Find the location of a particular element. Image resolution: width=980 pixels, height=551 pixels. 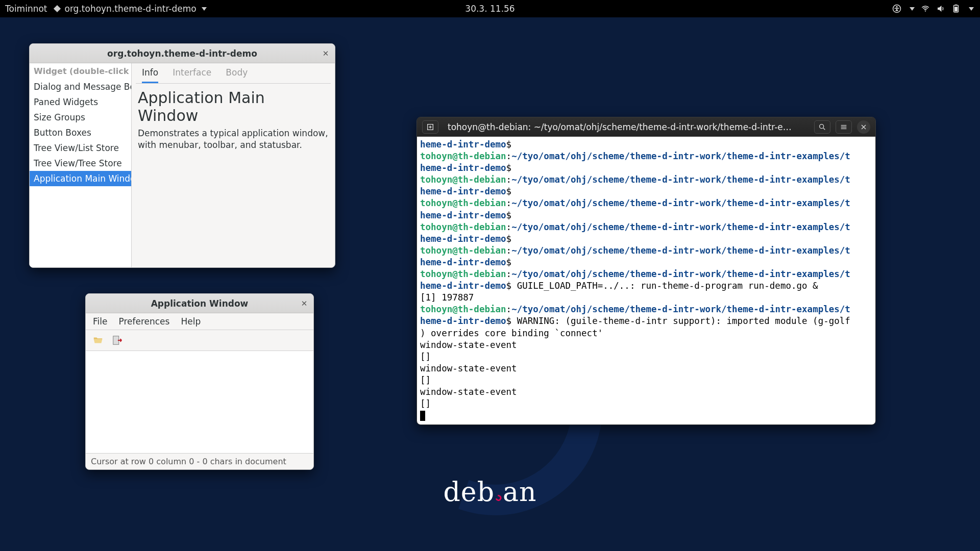

menu-file: File is located at coordinates (100, 321).